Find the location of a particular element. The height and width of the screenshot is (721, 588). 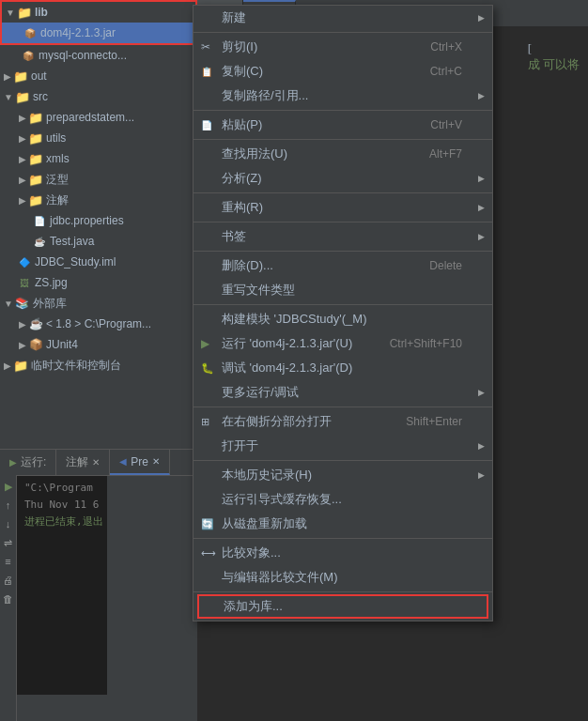

menu-reload-label: 从磁盘重新加载 is located at coordinates (265, 524).